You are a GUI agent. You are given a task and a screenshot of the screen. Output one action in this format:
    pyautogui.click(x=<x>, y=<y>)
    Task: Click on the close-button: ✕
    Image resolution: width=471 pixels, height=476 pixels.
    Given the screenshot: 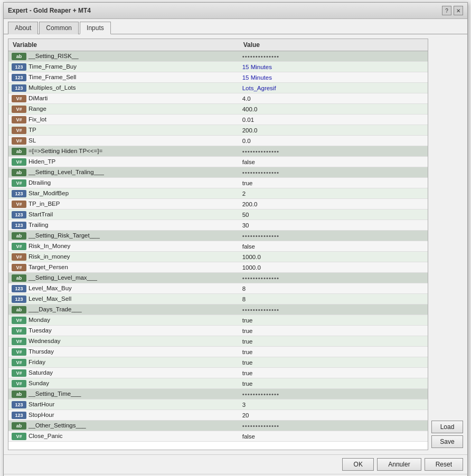 What is the action you would take?
    pyautogui.click(x=458, y=11)
    